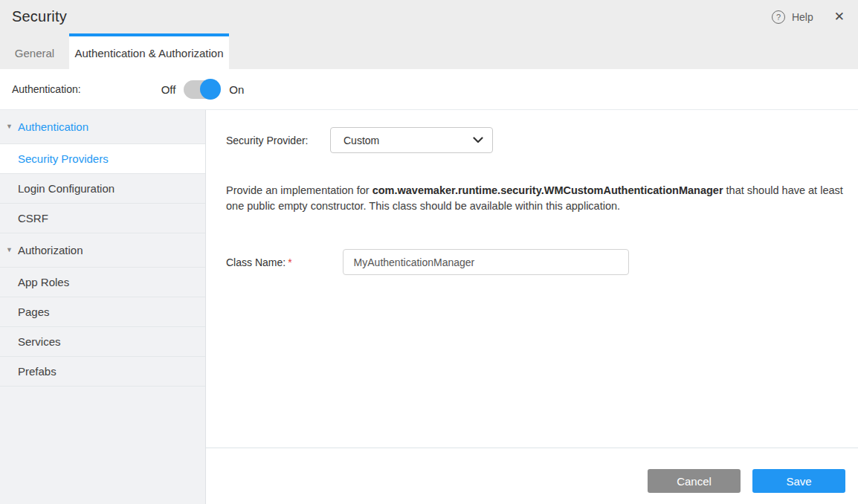 The height and width of the screenshot is (504, 858). What do you see at coordinates (43, 282) in the screenshot?
I see `sidebar-item-label: App Roles` at bounding box center [43, 282].